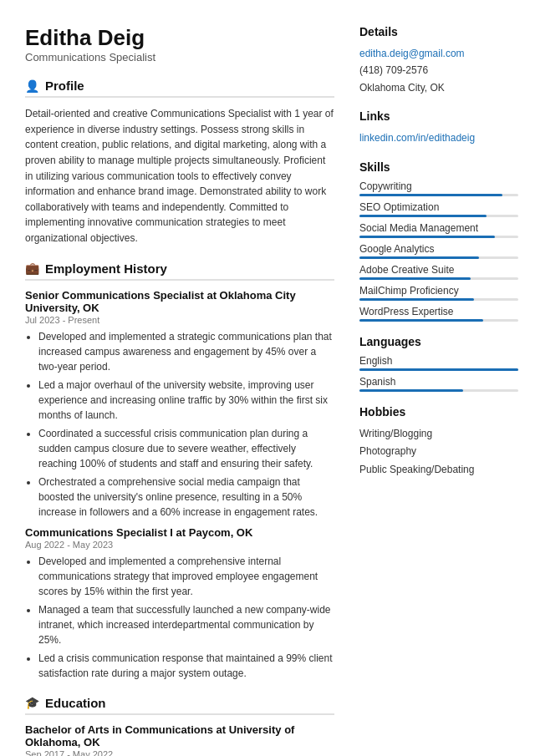 This screenshot has height=756, width=535. What do you see at coordinates (439, 291) in the screenshot?
I see `skill-name: MailChimp Proficiency` at bounding box center [439, 291].